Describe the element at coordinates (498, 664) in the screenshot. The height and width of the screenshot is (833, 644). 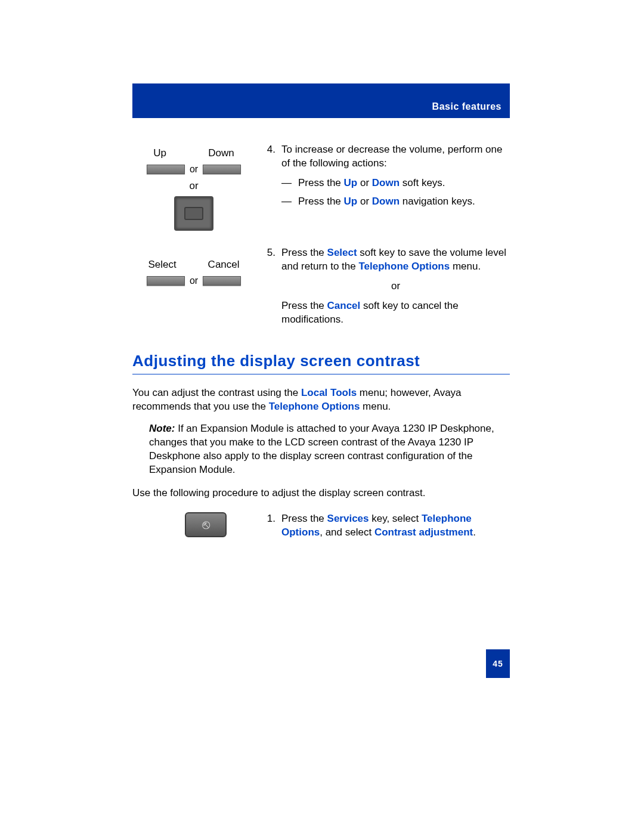
I see `page-number: 45` at that location.